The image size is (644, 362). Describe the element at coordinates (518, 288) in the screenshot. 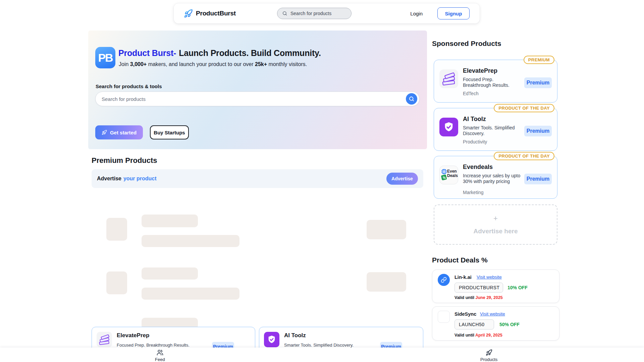

I see `discount-label: 10% OFF` at that location.